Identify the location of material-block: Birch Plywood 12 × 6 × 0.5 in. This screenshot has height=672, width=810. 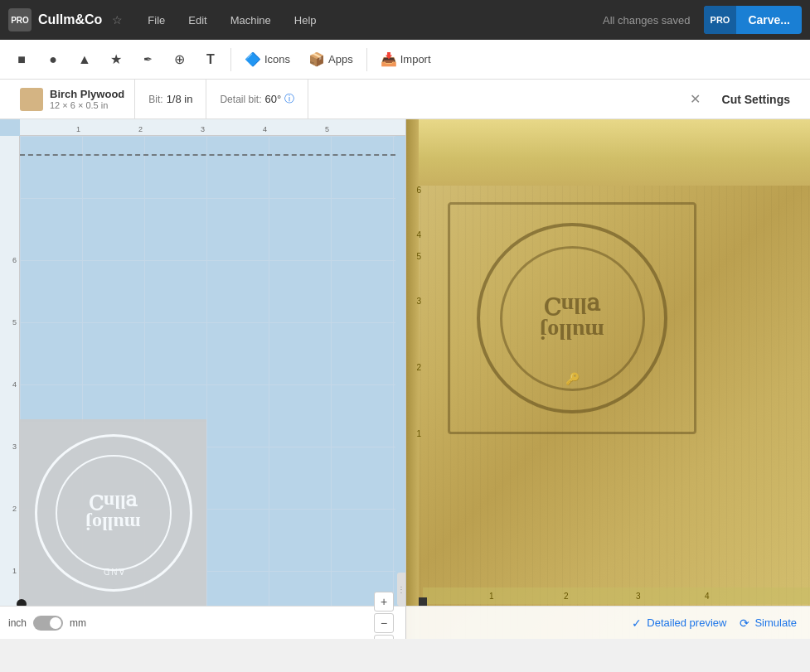
(73, 99).